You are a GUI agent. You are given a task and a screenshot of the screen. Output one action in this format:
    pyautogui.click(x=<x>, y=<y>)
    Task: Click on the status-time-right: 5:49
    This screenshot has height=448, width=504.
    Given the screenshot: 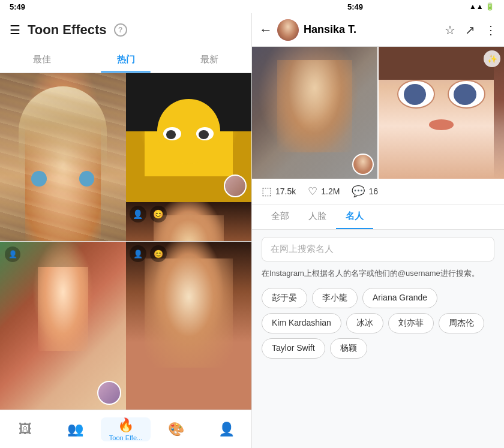 What is the action you would take?
    pyautogui.click(x=355, y=7)
    